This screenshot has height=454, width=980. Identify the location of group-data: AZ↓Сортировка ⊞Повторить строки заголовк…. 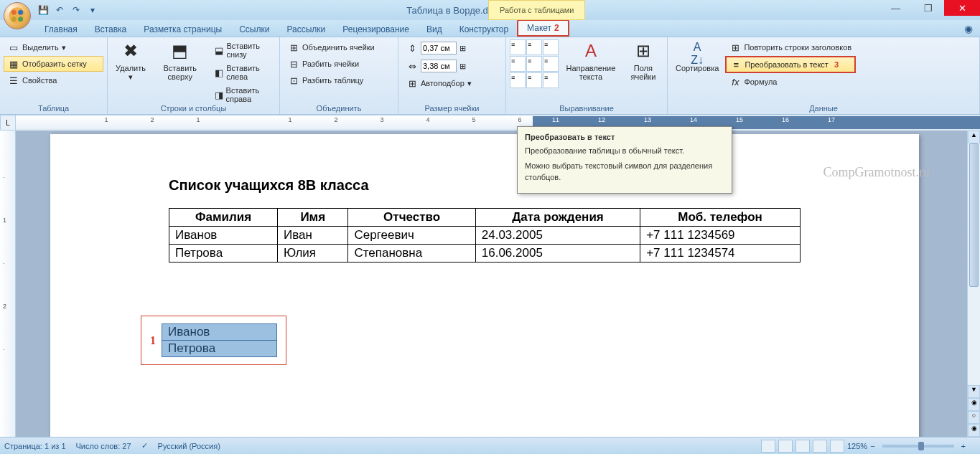
(824, 76).